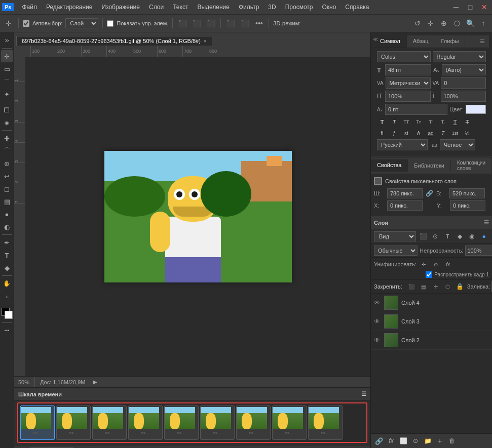 This screenshot has width=492, height=448. What do you see at coordinates (471, 166) in the screenshot?
I see `tab-layer-comps: Композиции слоев` at bounding box center [471, 166].